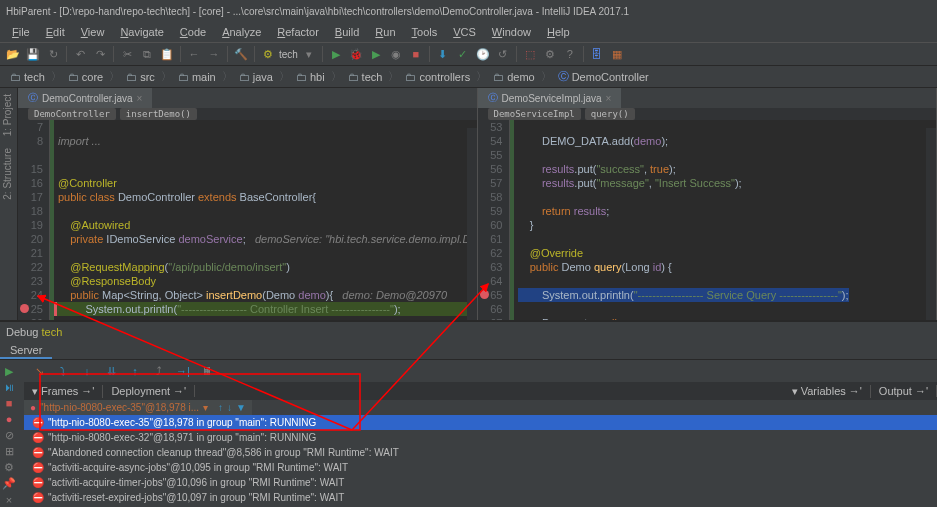 The width and height of the screenshot is (937, 507). I want to click on thread-row: ⛔"http-nio-8080-exec-32"@18,971 in group…, so click(480, 438).